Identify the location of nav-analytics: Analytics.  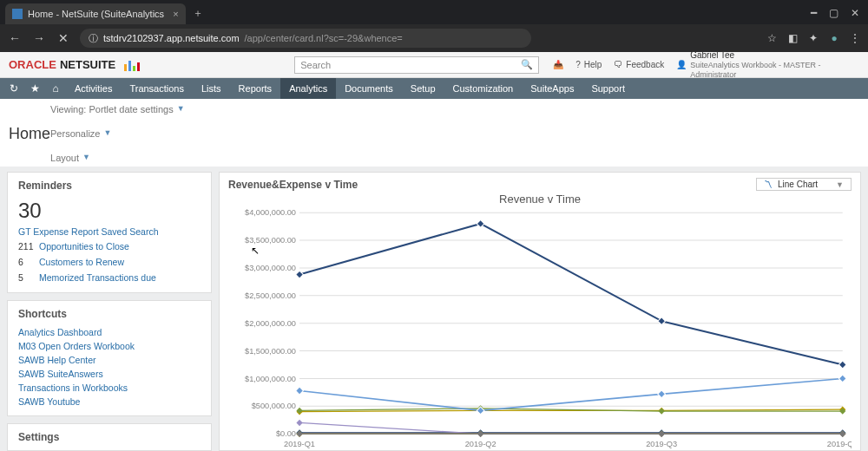
(308, 88).